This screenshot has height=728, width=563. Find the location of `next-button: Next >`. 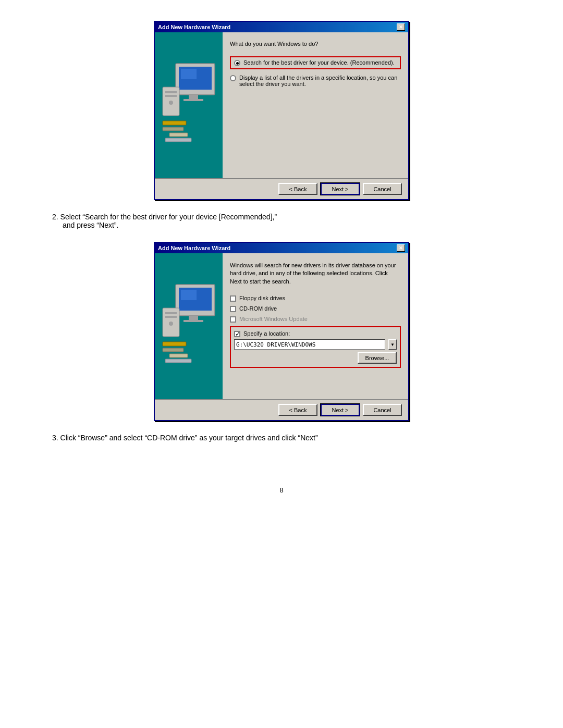

next-button: Next > is located at coordinates (340, 189).